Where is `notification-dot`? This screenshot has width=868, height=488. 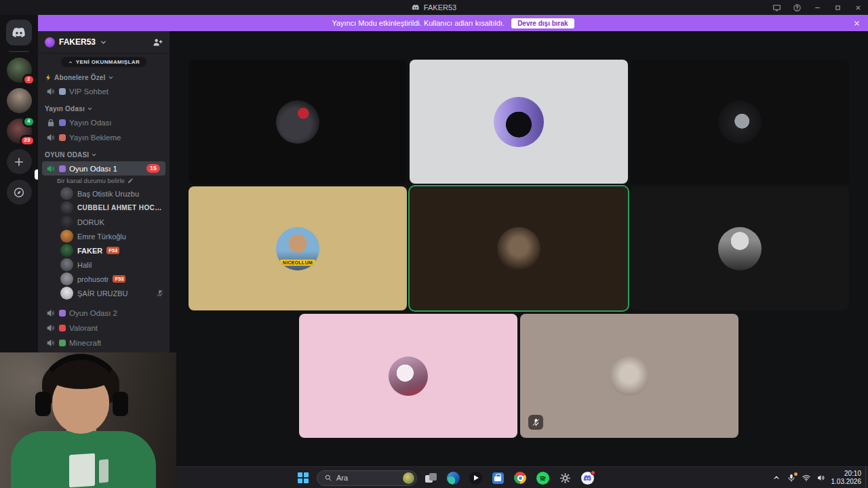
notification-dot is located at coordinates (593, 473).